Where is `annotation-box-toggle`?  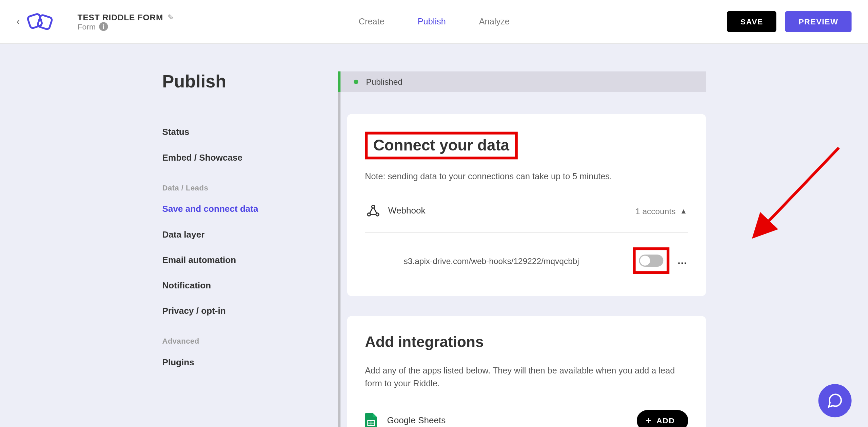
annotation-box-toggle is located at coordinates (651, 261).